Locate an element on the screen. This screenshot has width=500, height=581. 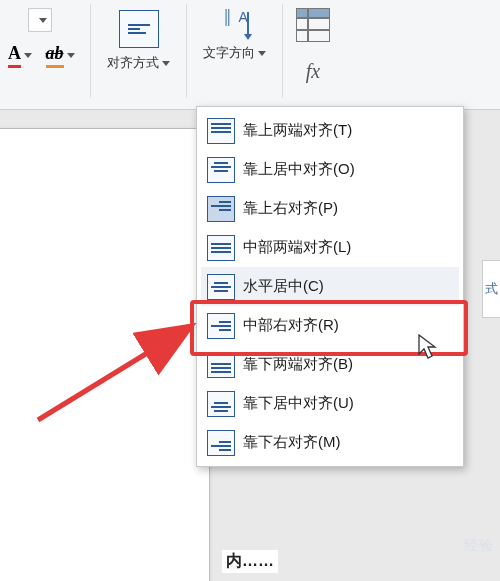
menu-item-align-8: 靠下右对齐(M) is located at coordinates (330, 442).